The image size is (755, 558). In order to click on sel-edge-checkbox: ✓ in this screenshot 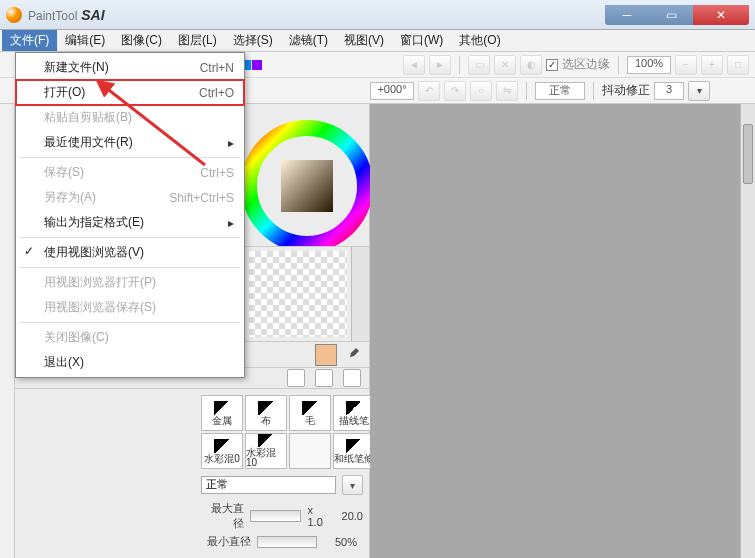, I will do `click(552, 65)`.